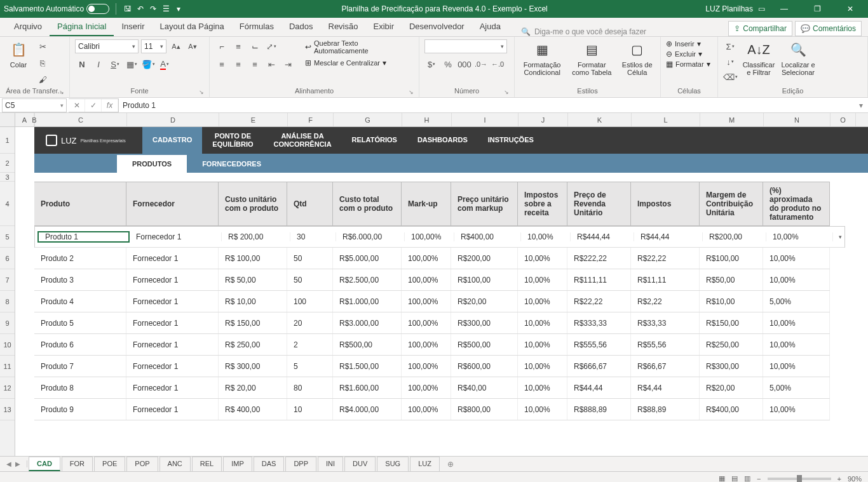 The height and width of the screenshot is (482, 868). What do you see at coordinates (253, 344) in the screenshot?
I see `table-cell: R$ 250,00` at bounding box center [253, 344].